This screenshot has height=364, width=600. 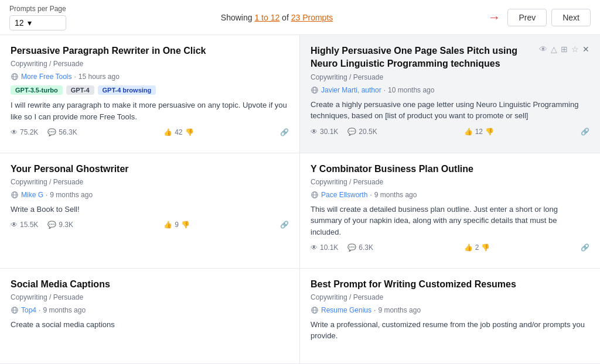 I want to click on prompt-card: Social Media Captions Copywriting / Pers…, so click(x=150, y=317).